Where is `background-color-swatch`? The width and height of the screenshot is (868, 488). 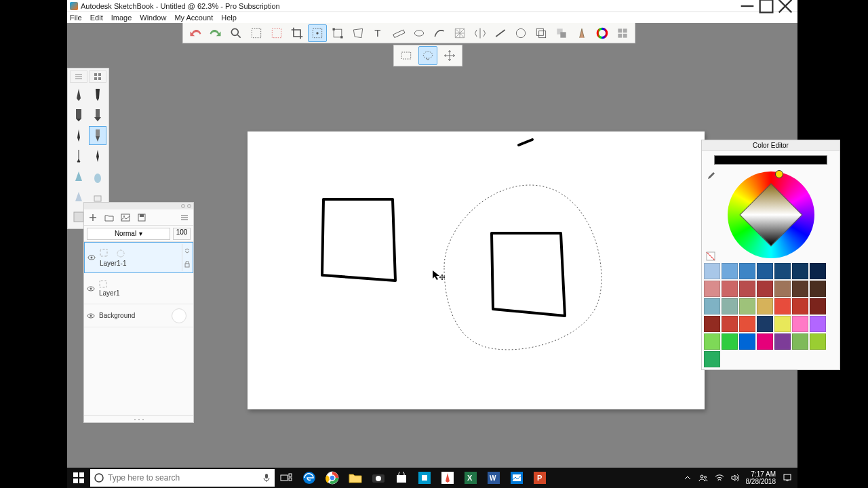 background-color-swatch is located at coordinates (179, 316).